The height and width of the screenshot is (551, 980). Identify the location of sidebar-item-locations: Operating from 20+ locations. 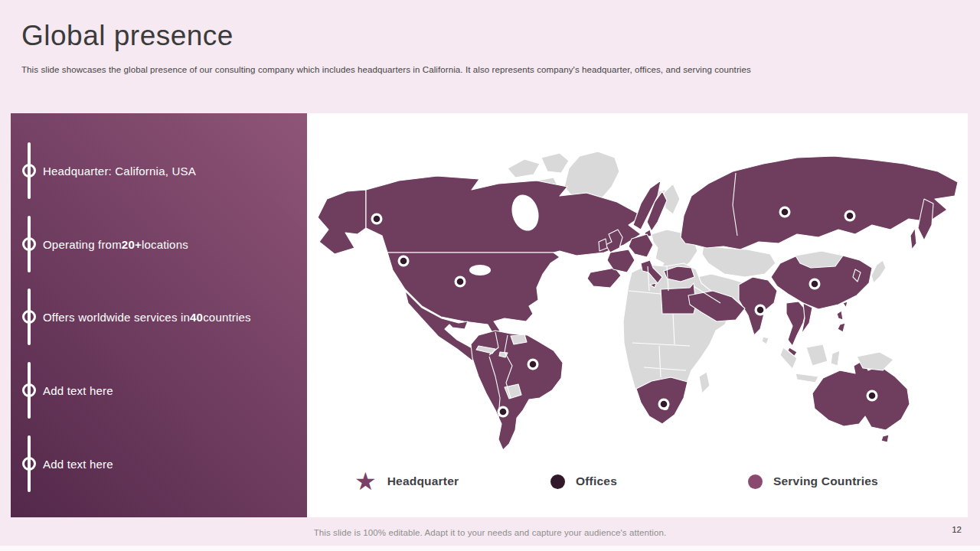
(159, 244).